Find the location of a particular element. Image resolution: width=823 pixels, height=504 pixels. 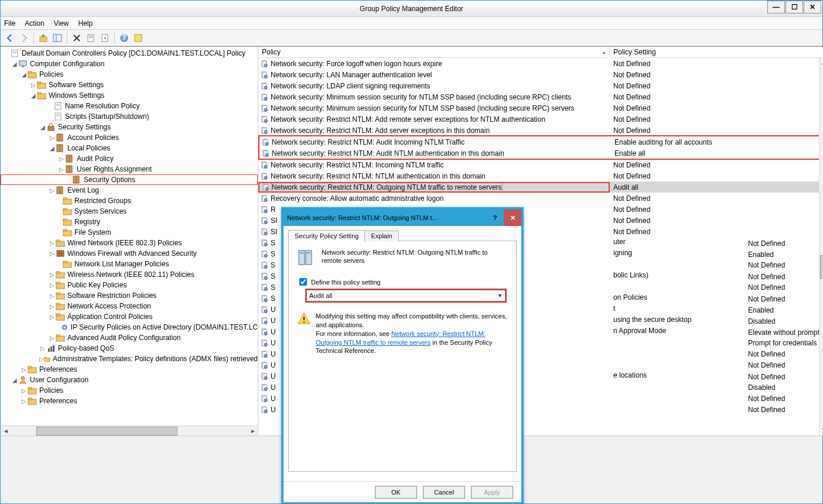

tree-preferences: ▷Preferences is located at coordinates (129, 369).